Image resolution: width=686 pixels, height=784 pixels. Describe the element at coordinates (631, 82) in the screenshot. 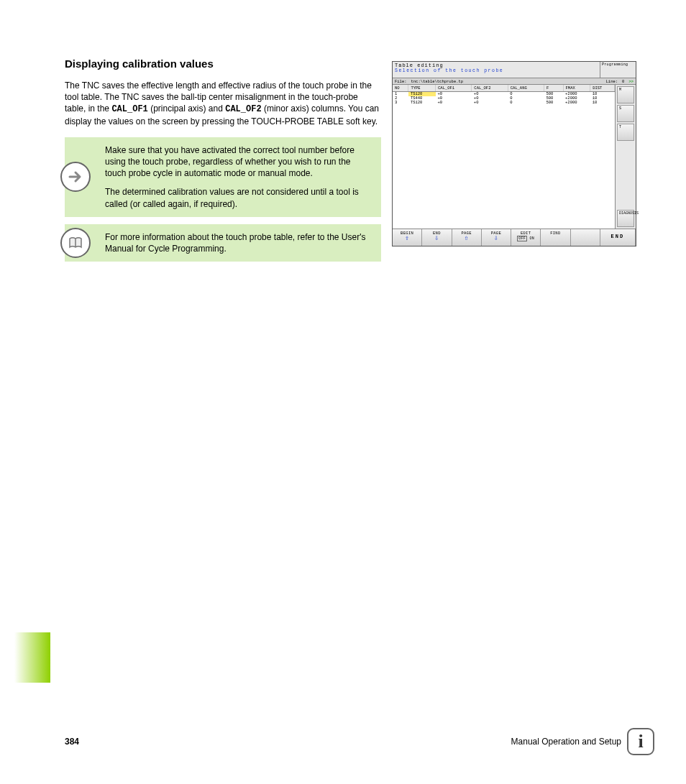

I see `chevron-right-icon: >>` at that location.